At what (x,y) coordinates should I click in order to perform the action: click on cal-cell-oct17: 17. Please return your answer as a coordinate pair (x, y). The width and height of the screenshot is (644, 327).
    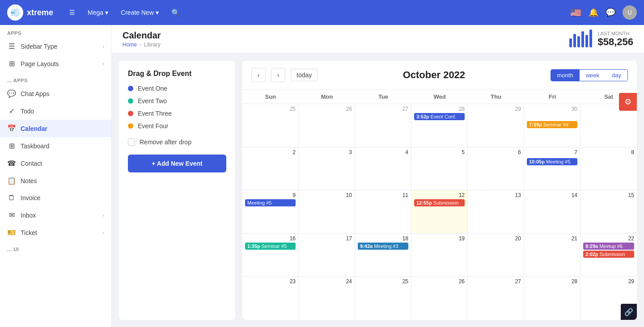
    Looking at the image, I should click on (327, 255).